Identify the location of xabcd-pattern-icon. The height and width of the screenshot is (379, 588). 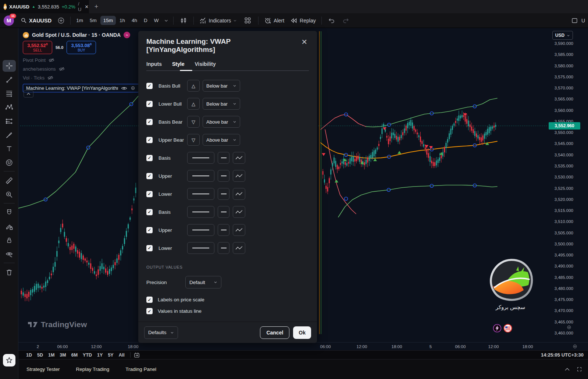
(9, 107).